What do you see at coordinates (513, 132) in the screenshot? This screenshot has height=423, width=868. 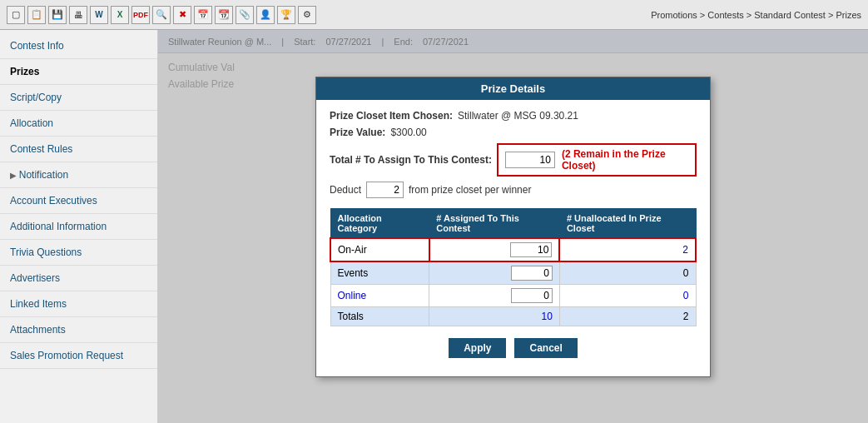 I see `prize-value-row: Prize Value: $300.00` at bounding box center [513, 132].